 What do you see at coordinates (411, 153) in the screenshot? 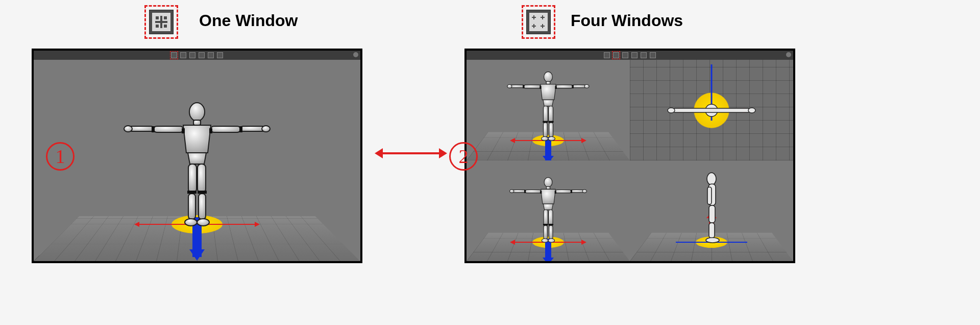
I see `double-arrow-icon` at bounding box center [411, 153].